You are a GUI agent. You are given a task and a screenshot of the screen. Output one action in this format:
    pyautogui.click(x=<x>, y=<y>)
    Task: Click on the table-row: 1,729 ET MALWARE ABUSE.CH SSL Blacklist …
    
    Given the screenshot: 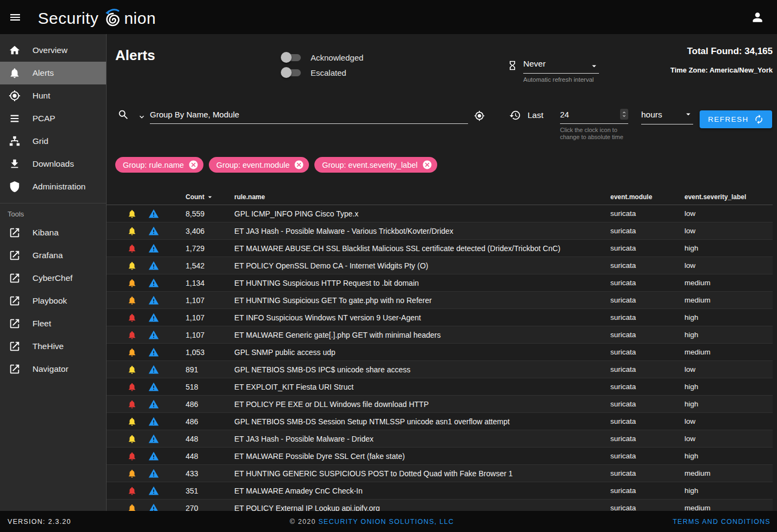 What is the action you would take?
    pyautogui.click(x=439, y=248)
    